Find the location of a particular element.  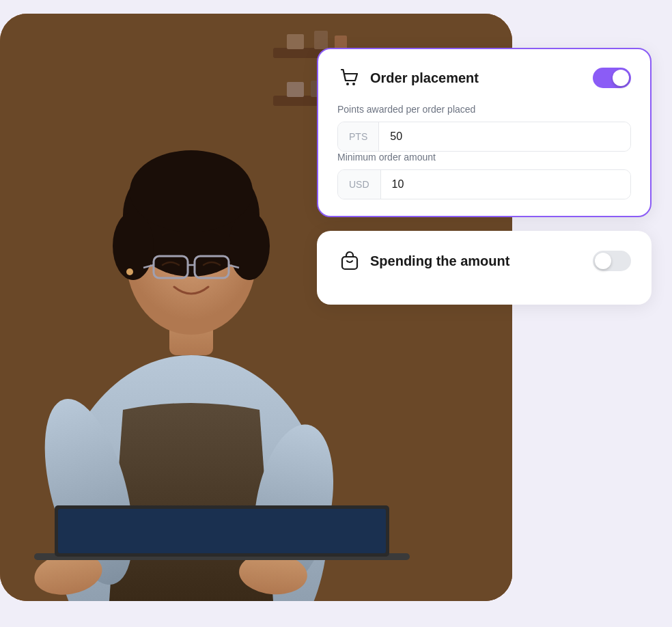

min-order-input-group: USD is located at coordinates (484, 184).